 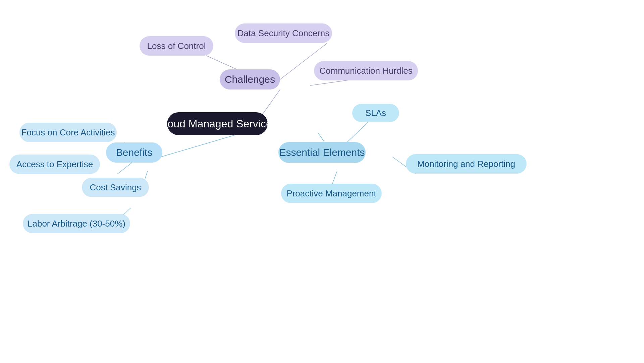 I want to click on center-node: Cloud Managed Services, so click(x=217, y=124).